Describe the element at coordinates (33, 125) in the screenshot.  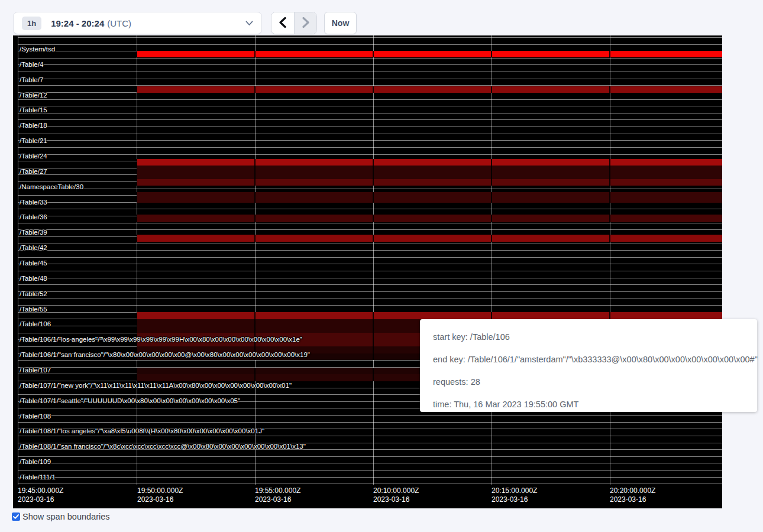
I see `span-key-label: /Table/18` at that location.